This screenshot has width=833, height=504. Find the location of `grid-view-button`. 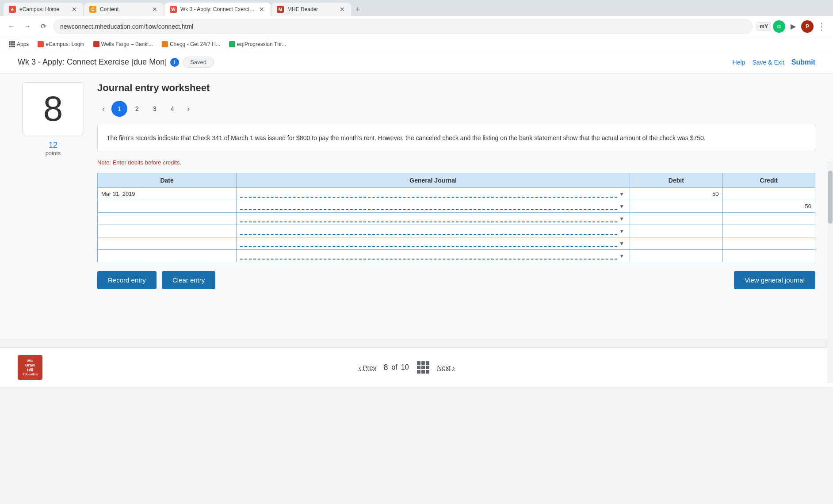

grid-view-button is located at coordinates (423, 367).